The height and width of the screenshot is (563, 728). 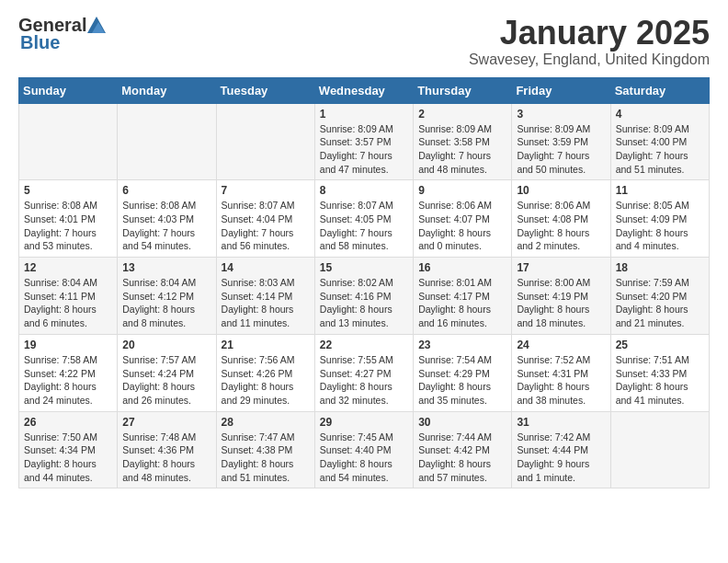 What do you see at coordinates (561, 190) in the screenshot?
I see `day-number: 10` at bounding box center [561, 190].